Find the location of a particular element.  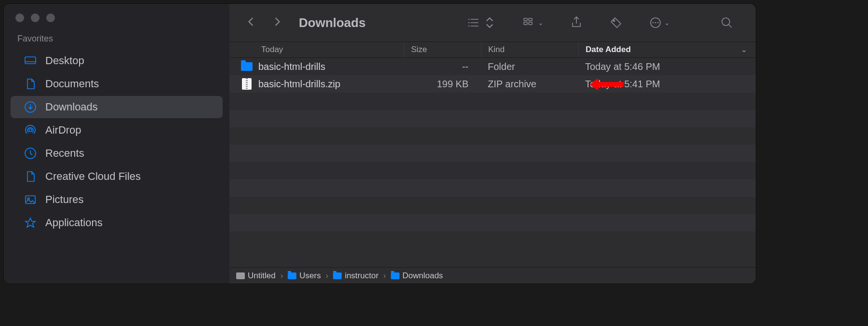

file-name: basic-html-drills is located at coordinates (292, 67).